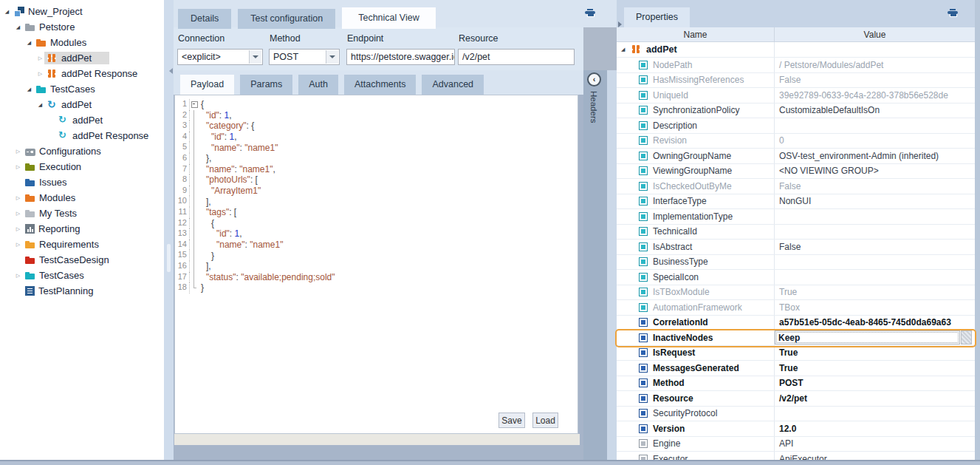 The image size is (980, 465). I want to click on property-row-specialicon: SpecialIcon, so click(796, 278).